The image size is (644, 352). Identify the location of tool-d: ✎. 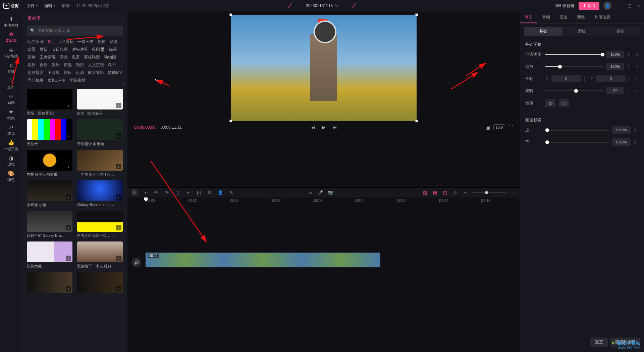
(231, 193).